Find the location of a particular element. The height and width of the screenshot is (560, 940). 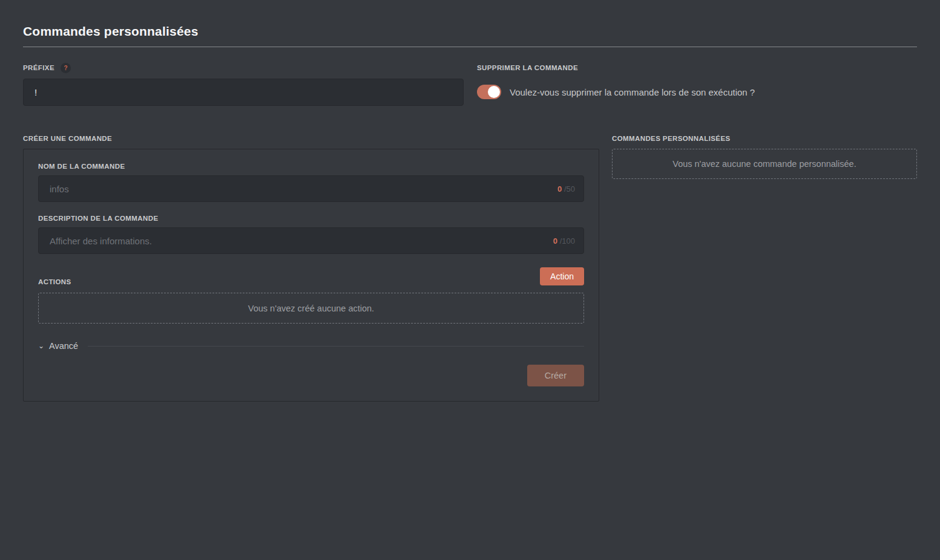

command-name-count: 0 is located at coordinates (559, 189).